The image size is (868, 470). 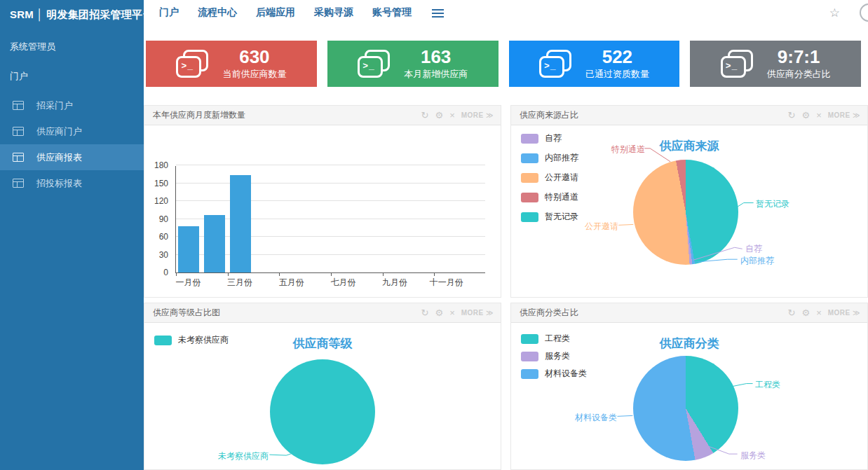 What do you see at coordinates (395, 283) in the screenshot?
I see `x-tick-label: 九月份` at bounding box center [395, 283].